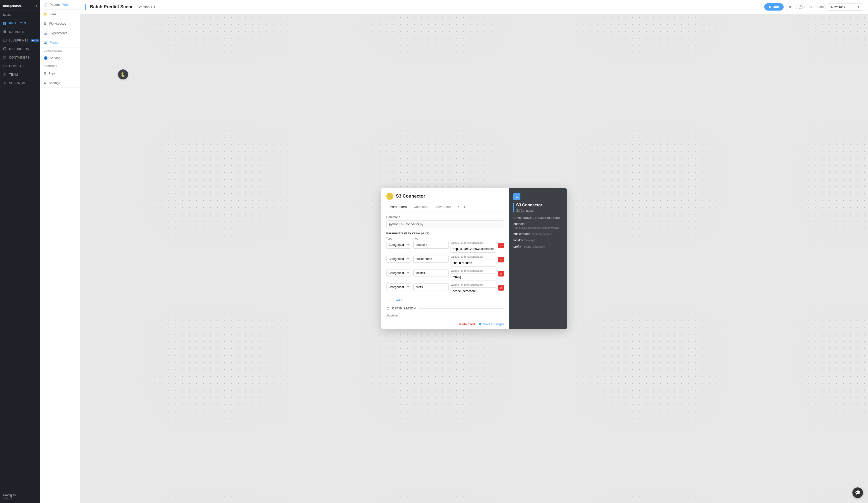 Image resolution: width=868 pixels, height=503 pixels. Describe the element at coordinates (53, 14) in the screenshot. I see `files-label: Files` at that location.